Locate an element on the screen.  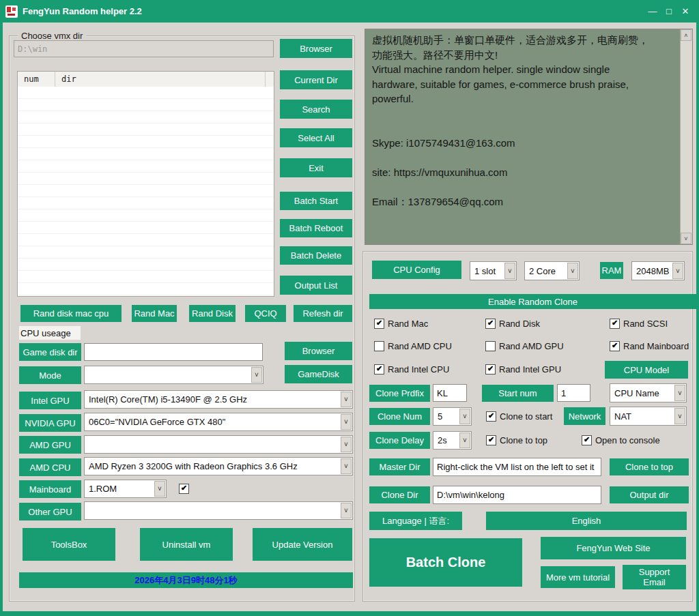
master-dir-label-button: Master Dir is located at coordinates (400, 467).